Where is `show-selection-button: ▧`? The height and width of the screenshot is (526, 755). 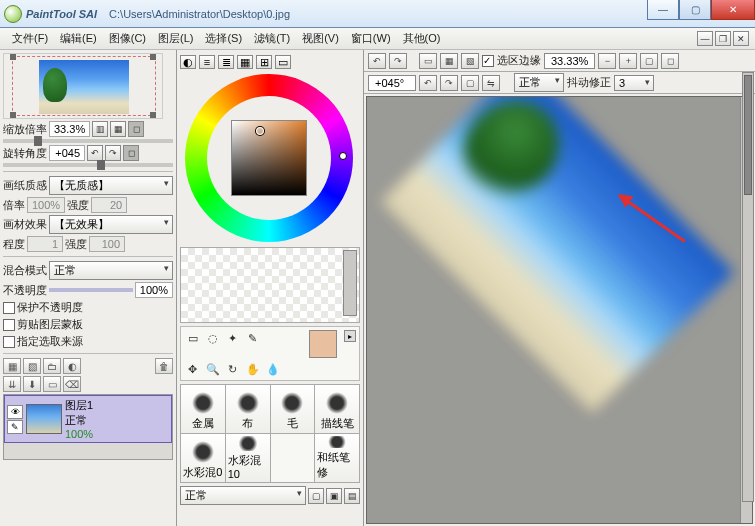
show-selection-button: ▧ is located at coordinates (470, 61).